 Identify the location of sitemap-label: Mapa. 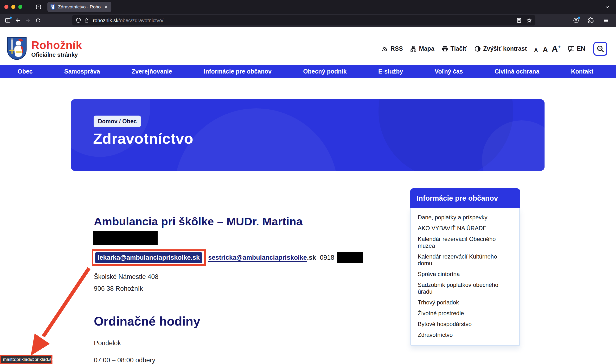
(427, 49).